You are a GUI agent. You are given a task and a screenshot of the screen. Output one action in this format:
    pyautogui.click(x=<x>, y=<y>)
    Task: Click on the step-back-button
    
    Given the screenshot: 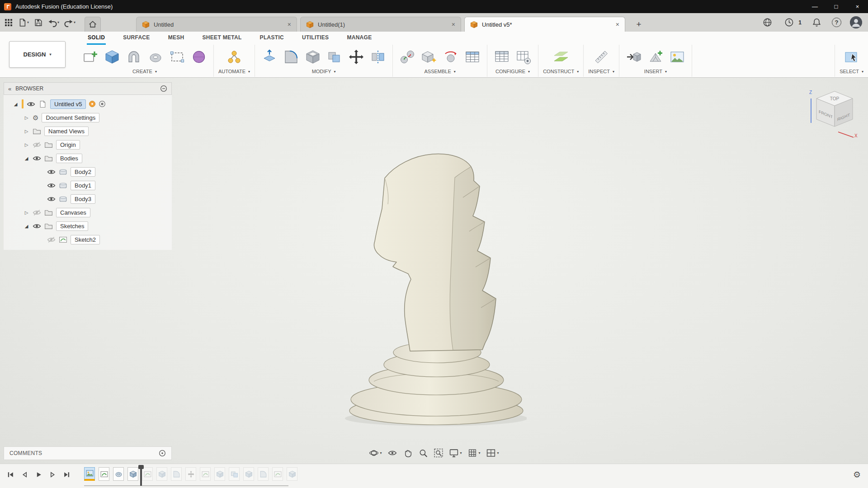 What is the action you would take?
    pyautogui.click(x=24, y=474)
    